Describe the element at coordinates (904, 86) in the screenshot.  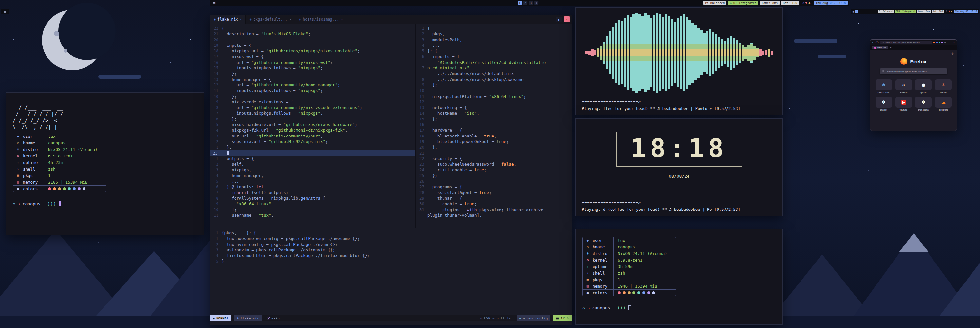
I see `shortcut-tile: a amazon` at that location.